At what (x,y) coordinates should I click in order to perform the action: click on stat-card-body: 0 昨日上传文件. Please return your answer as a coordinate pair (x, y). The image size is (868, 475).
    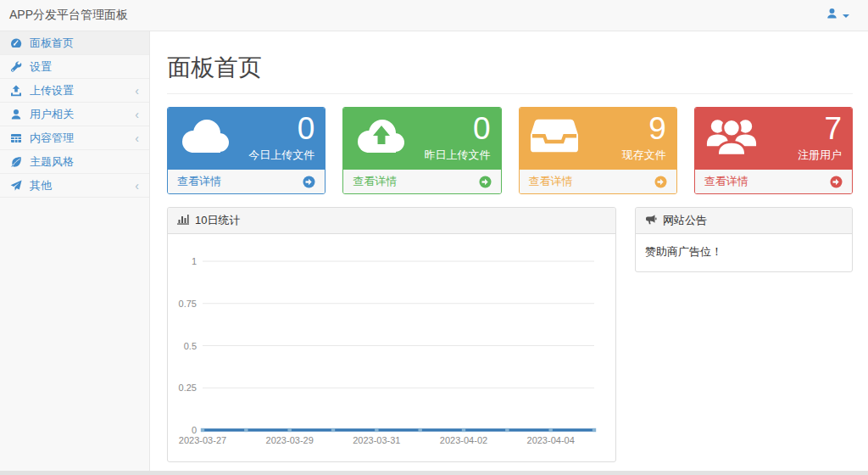
    Looking at the image, I should click on (422, 138).